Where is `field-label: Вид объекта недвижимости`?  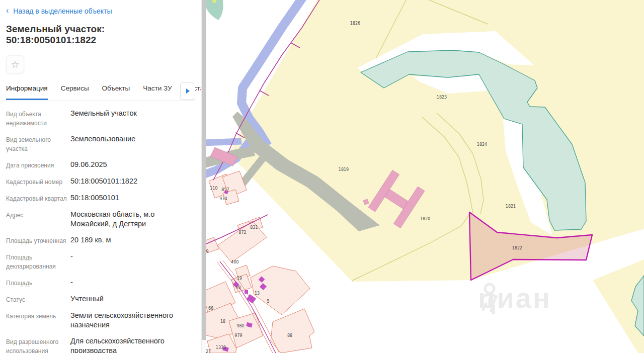
field-label: Вид объекта недвижимости is located at coordinates (38, 118).